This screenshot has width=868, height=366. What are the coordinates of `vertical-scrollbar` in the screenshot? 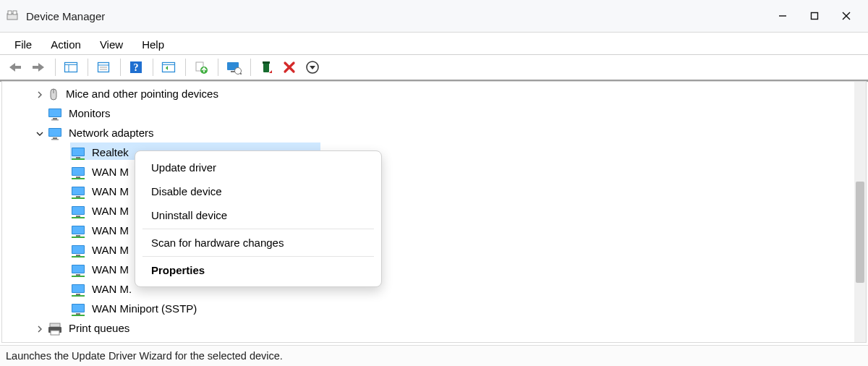 It's located at (860, 212).